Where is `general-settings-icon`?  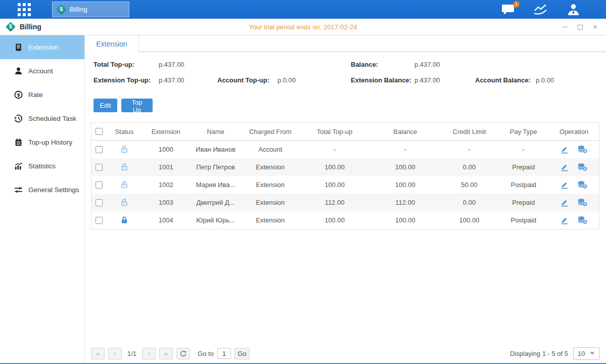 general-settings-icon is located at coordinates (18, 190).